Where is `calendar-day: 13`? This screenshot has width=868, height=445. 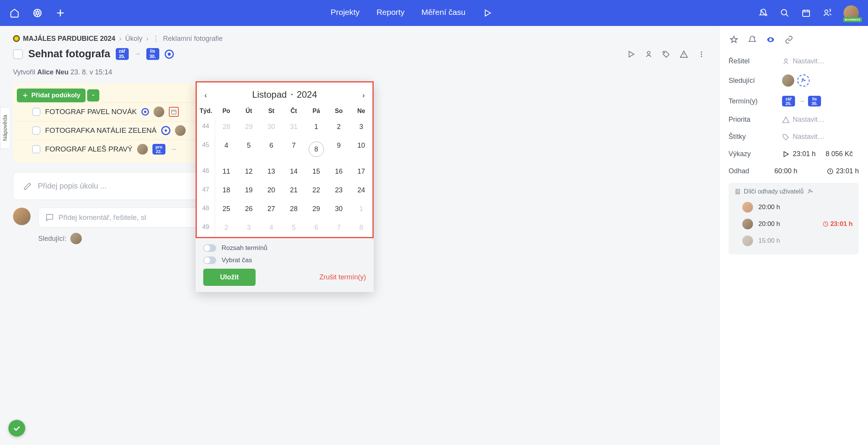 calendar-day: 13 is located at coordinates (271, 172).